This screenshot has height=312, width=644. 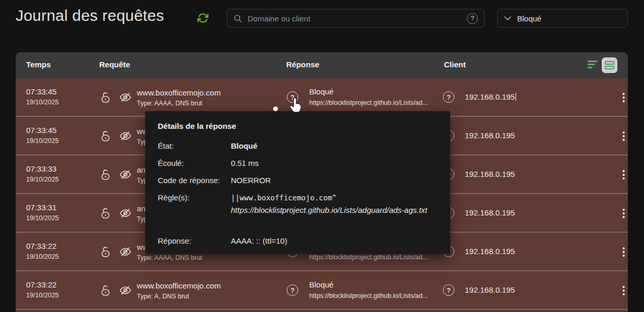 What do you see at coordinates (194, 163) in the screenshot?
I see `tooltip-elapsed-label: Écoulé:` at bounding box center [194, 163].